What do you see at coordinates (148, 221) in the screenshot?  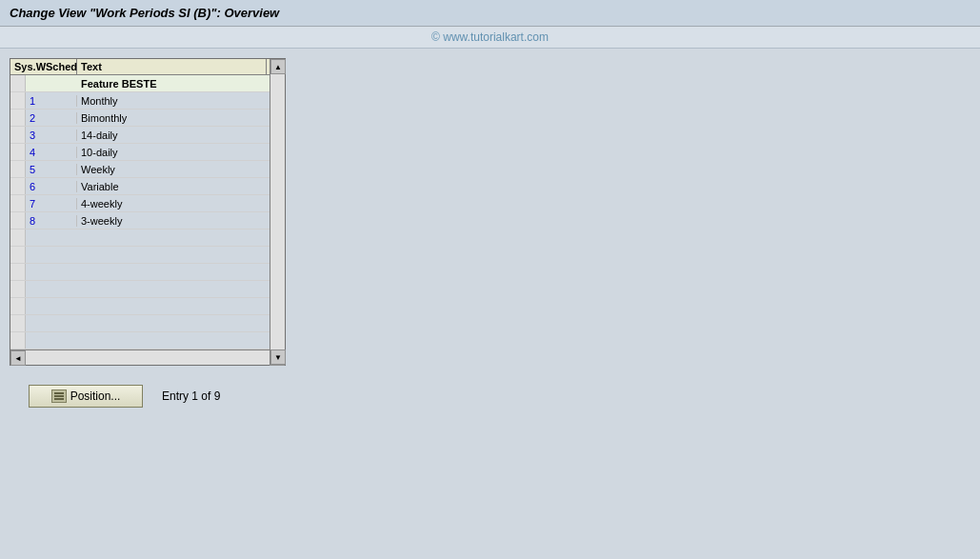 I see `table-row: 8 3-weekly` at bounding box center [148, 221].